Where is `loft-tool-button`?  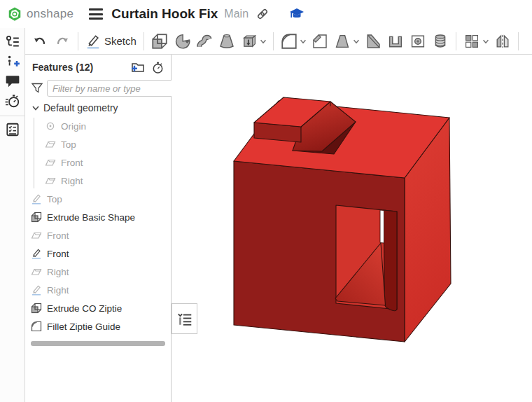
loft-tool-button is located at coordinates (227, 41).